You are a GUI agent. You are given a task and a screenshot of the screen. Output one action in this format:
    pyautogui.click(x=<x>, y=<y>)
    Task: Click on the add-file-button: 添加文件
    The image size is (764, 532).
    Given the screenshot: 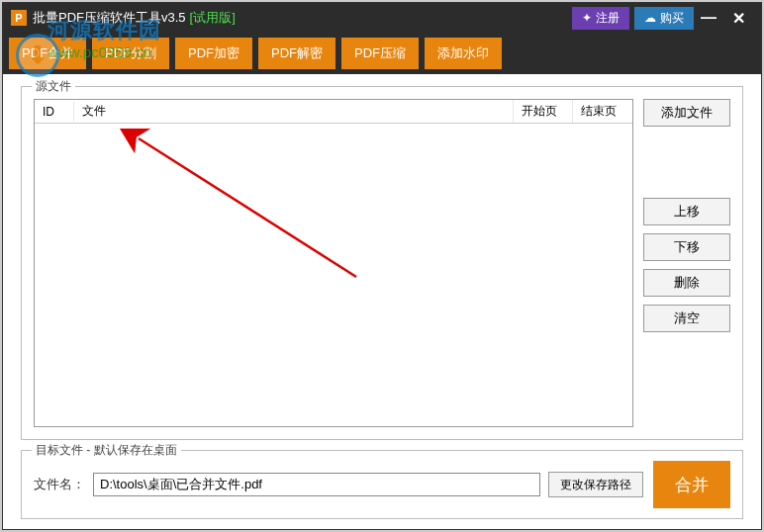 What is the action you would take?
    pyautogui.click(x=687, y=113)
    